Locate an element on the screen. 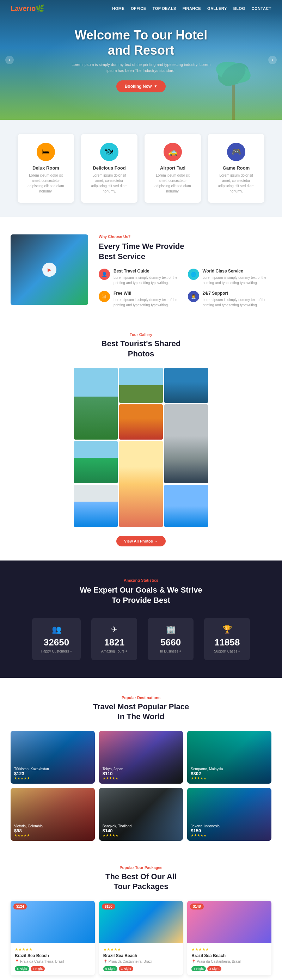  package-stars-2: ★★★★★ is located at coordinates (141, 950).